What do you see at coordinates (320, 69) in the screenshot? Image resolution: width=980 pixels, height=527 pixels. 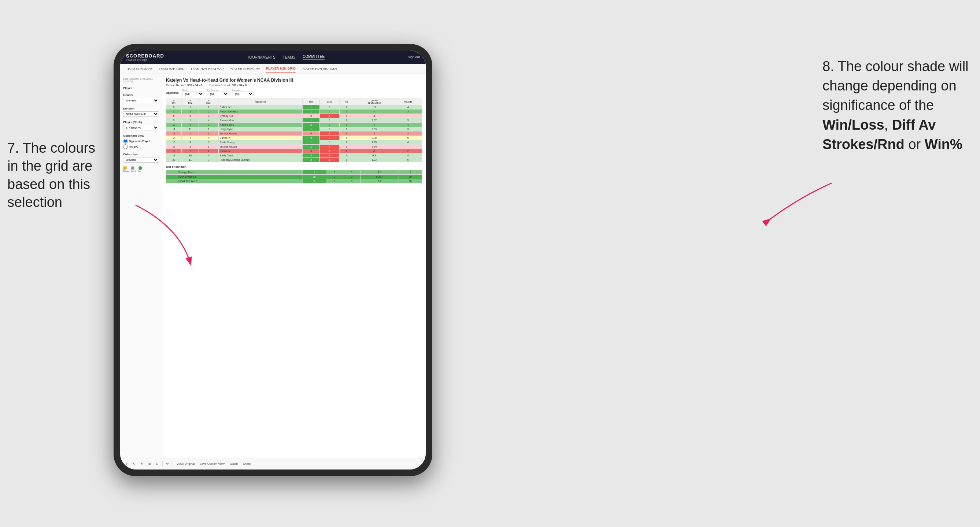 I see `subnav-player-h2h-heatmap: PLAYER H2H HEATMAP` at bounding box center [320, 69].